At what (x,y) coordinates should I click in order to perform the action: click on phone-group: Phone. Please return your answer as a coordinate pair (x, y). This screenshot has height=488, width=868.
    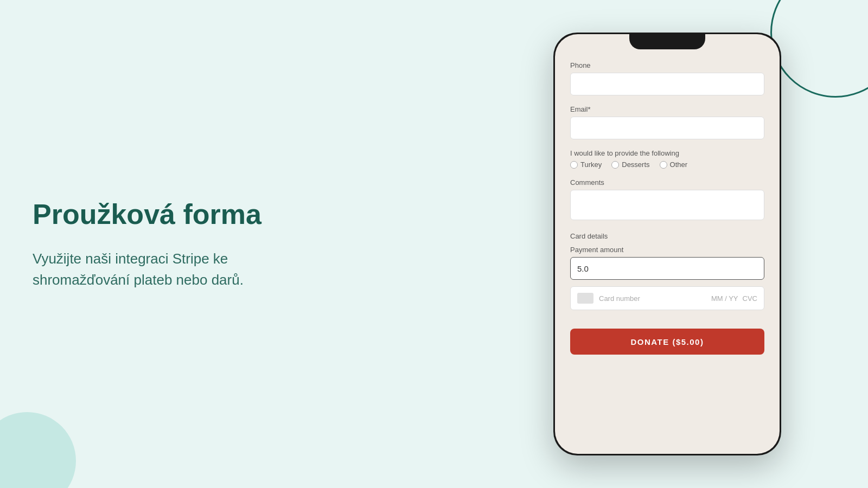
    Looking at the image, I should click on (667, 78).